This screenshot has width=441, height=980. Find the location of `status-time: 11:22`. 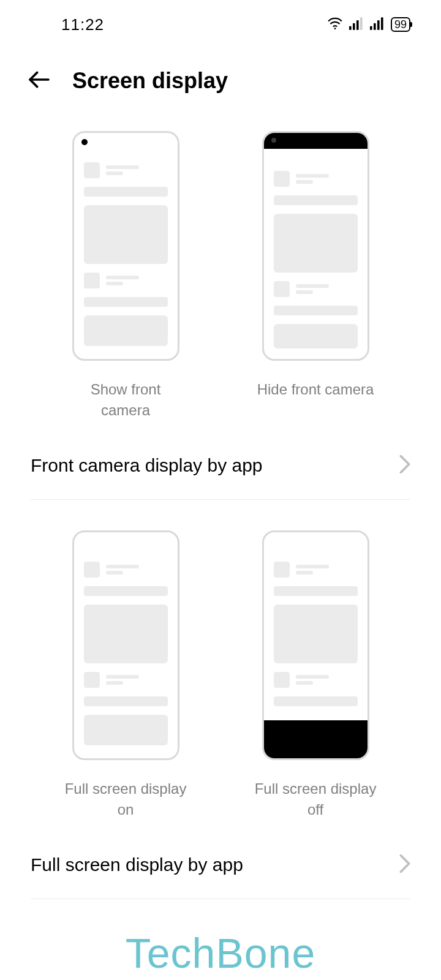

status-time: 11:22 is located at coordinates (83, 24).